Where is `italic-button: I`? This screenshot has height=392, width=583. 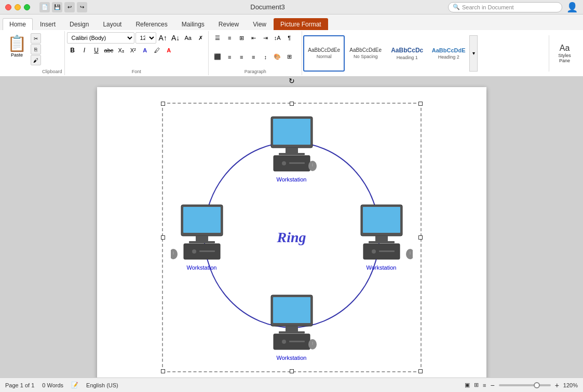 italic-button: I is located at coordinates (85, 50).